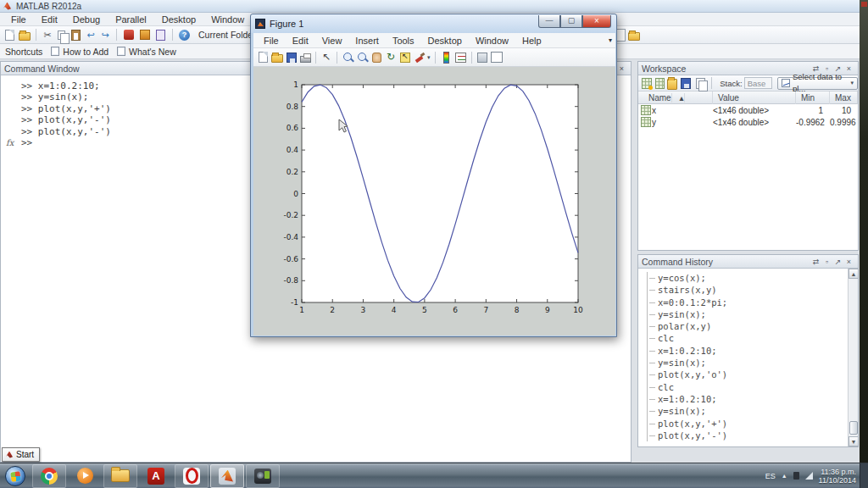  I want to click on open-file-icon, so click(25, 36).